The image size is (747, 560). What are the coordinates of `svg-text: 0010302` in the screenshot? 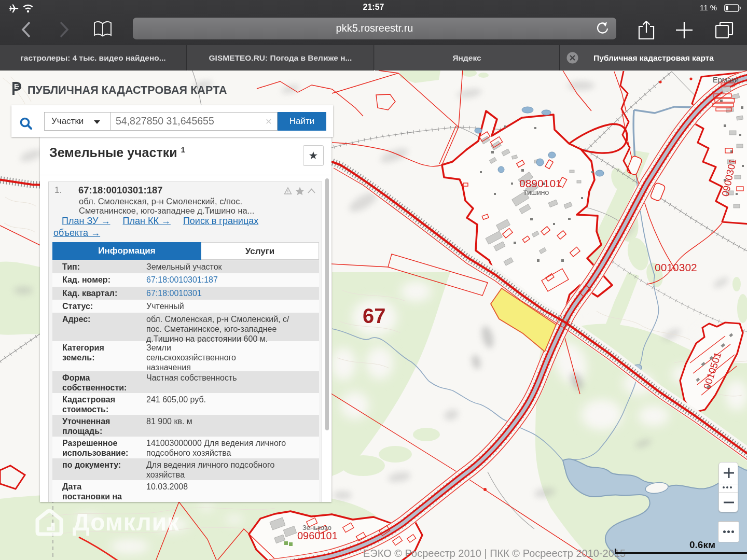 It's located at (676, 268).